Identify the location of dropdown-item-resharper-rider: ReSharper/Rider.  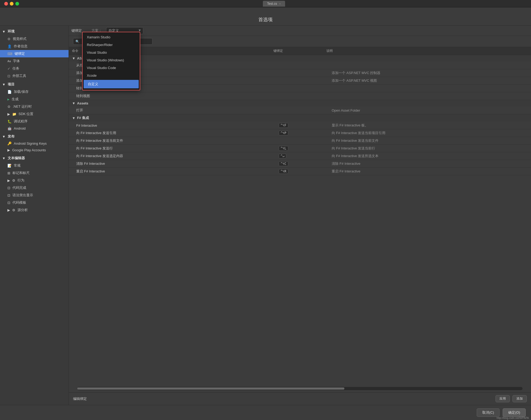
(111, 45).